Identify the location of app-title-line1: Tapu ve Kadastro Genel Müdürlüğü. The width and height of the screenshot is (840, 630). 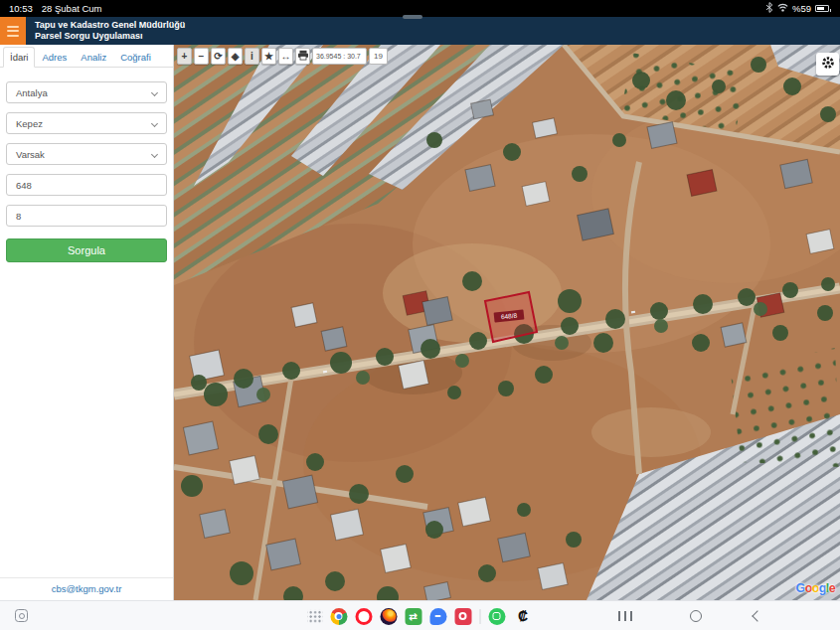
(109, 26).